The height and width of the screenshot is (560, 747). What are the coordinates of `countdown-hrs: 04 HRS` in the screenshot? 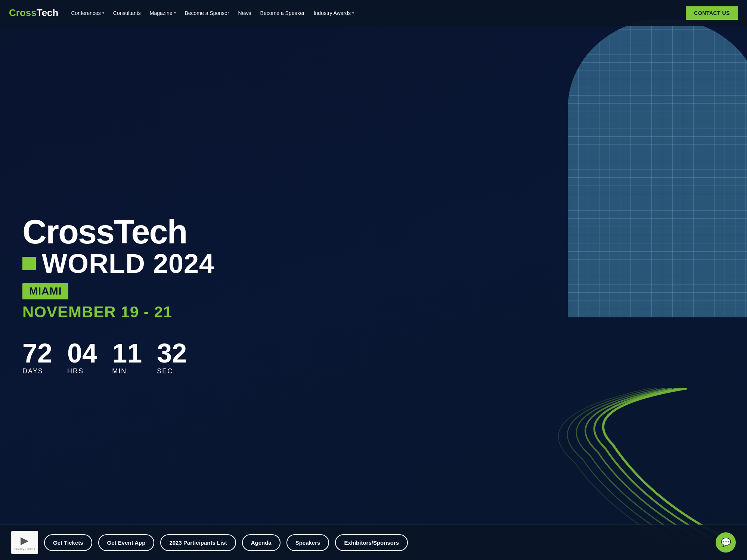 It's located at (82, 358).